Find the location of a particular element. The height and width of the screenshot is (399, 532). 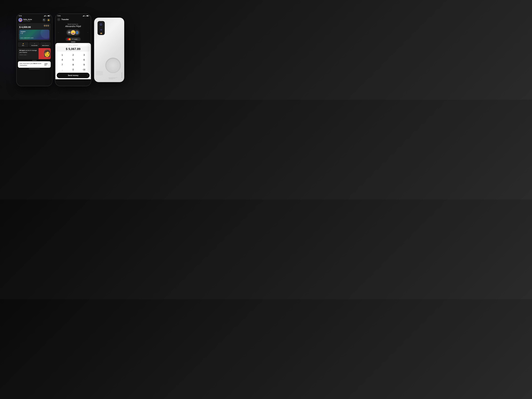

action-buttons: ⚡ PAY ↗ TRANSFER ↑ REPLENISH is located at coordinates (34, 44).